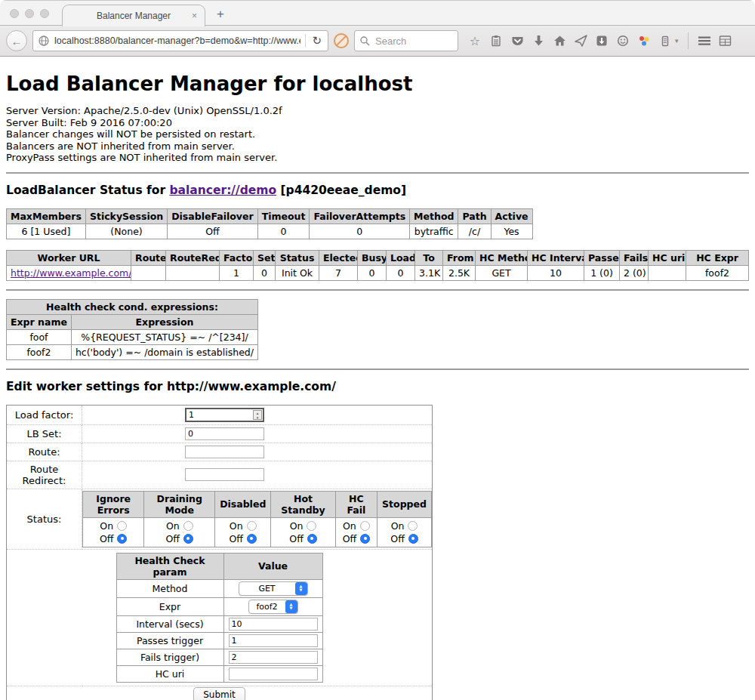 The image size is (755, 700). I want to click on status-cell-stopped: On Off, so click(405, 532).